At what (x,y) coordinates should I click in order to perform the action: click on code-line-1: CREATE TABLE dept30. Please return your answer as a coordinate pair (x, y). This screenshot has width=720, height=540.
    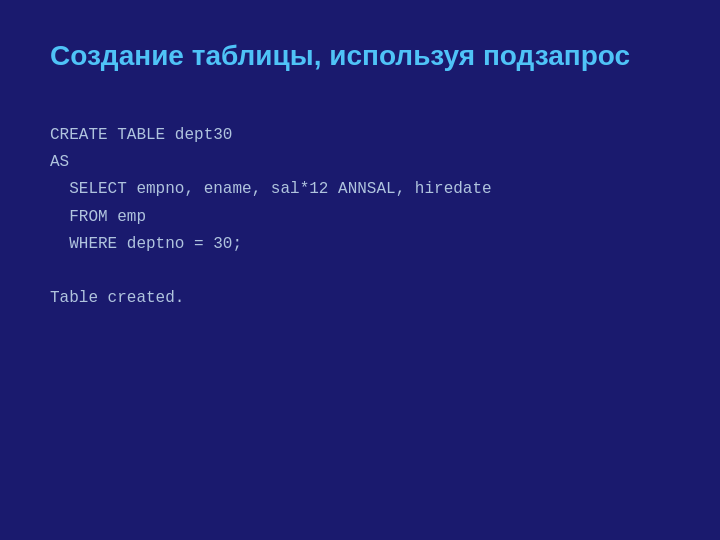
    Looking at the image, I should click on (360, 136).